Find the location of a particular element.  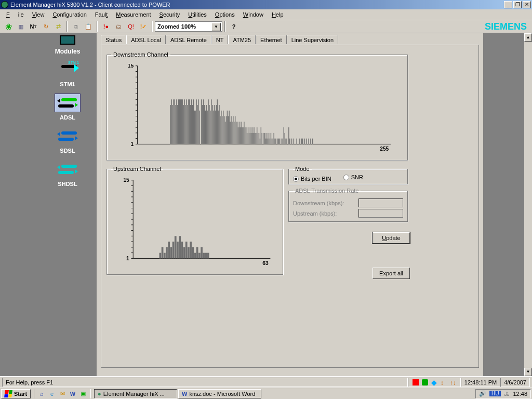

close-button: ✕ is located at coordinates (527, 5).